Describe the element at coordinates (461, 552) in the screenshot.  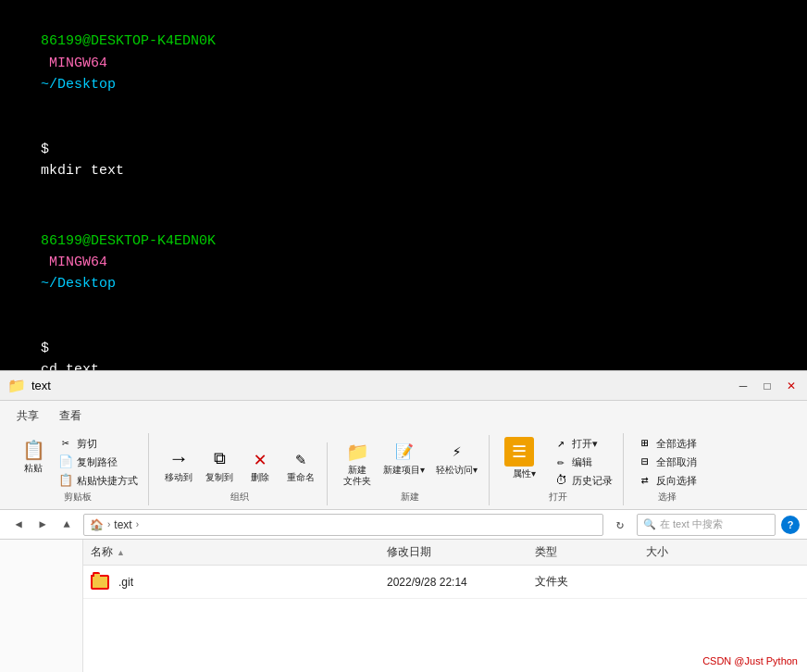
I see `col-date: 修改日期` at that location.